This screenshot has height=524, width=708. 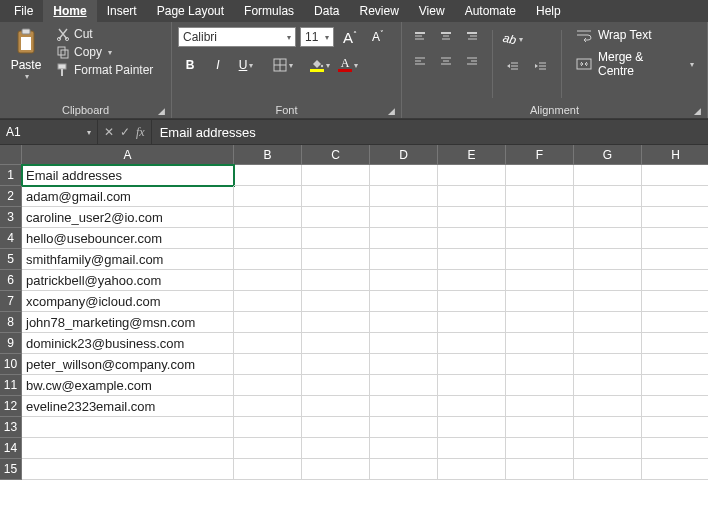 What do you see at coordinates (268, 155) in the screenshot?
I see `col-header-B: B` at bounding box center [268, 155].